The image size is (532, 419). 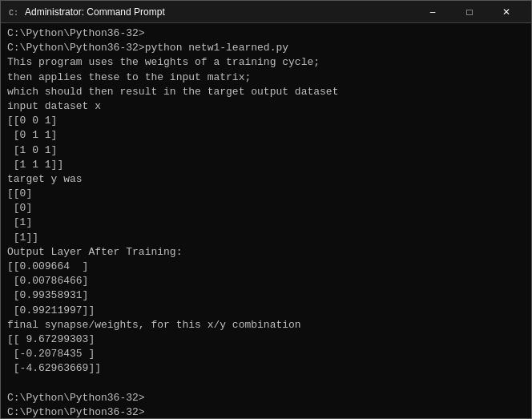 What do you see at coordinates (433, 12) in the screenshot?
I see `minimize-button: –` at bounding box center [433, 12].